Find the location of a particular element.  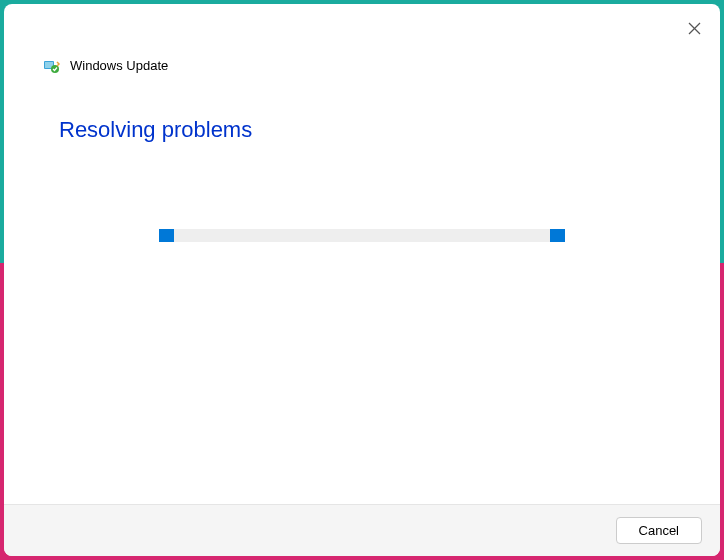

header: Windows Update is located at coordinates (362, 38).